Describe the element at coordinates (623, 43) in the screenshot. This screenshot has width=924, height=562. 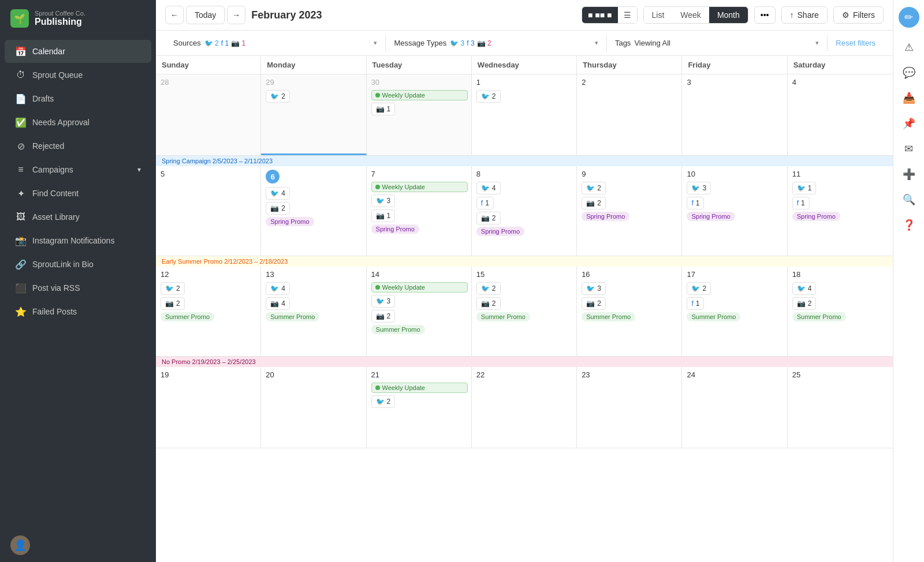
I see `tags-label: Tags` at that location.